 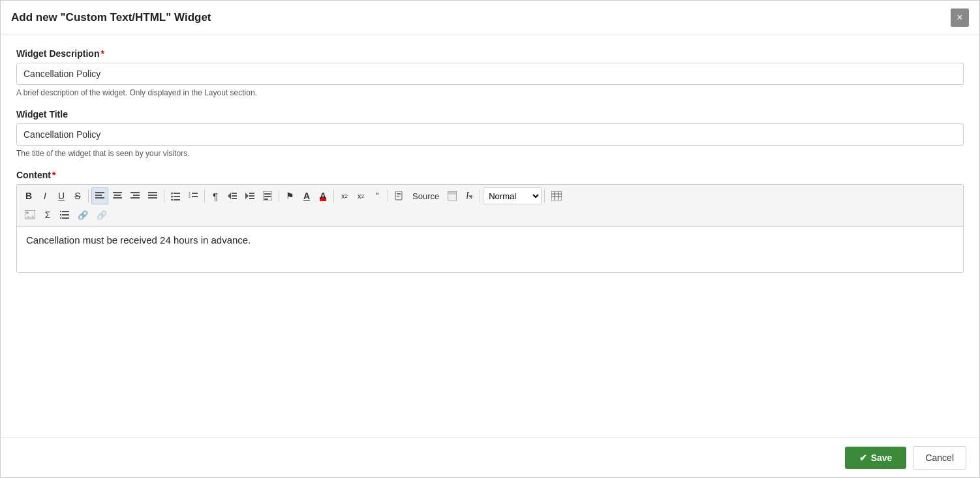 What do you see at coordinates (176, 196) in the screenshot?
I see `bullet-list-icon` at bounding box center [176, 196].